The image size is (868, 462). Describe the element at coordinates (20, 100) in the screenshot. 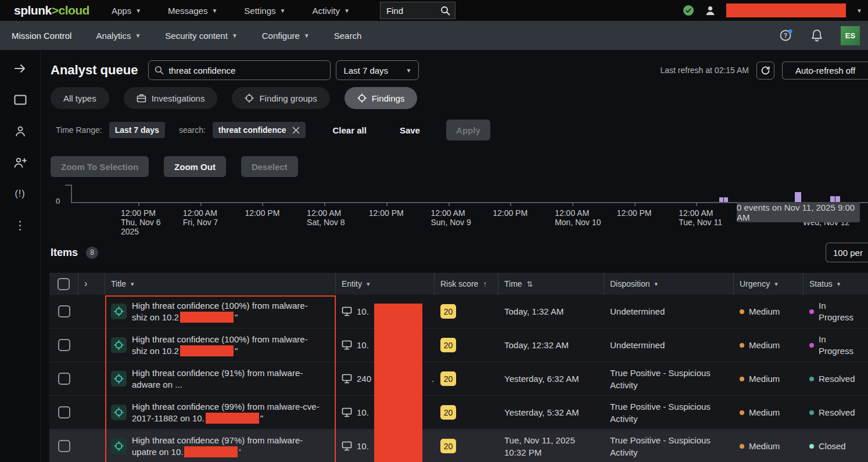

I see `queue-card-icon` at that location.